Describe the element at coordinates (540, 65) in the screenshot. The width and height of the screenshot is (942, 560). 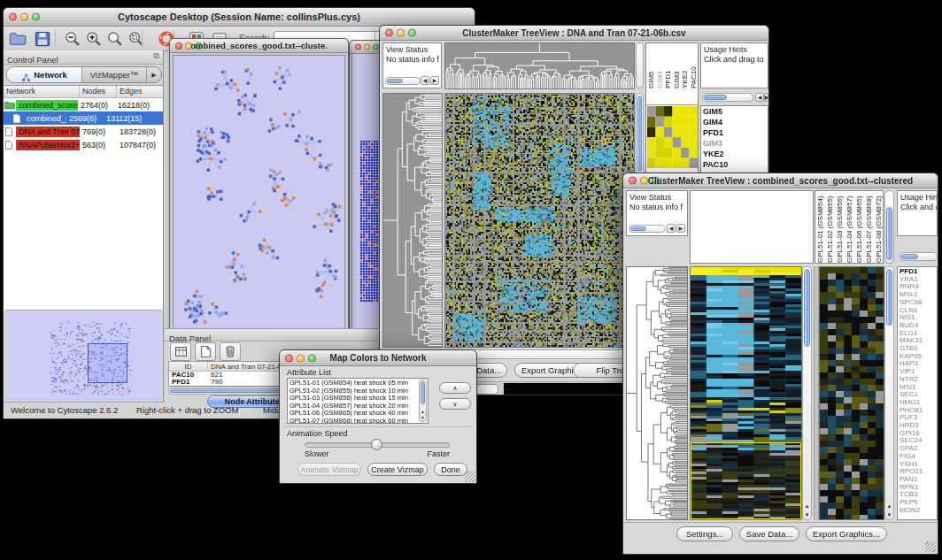
I see `column-dendrogram` at that location.